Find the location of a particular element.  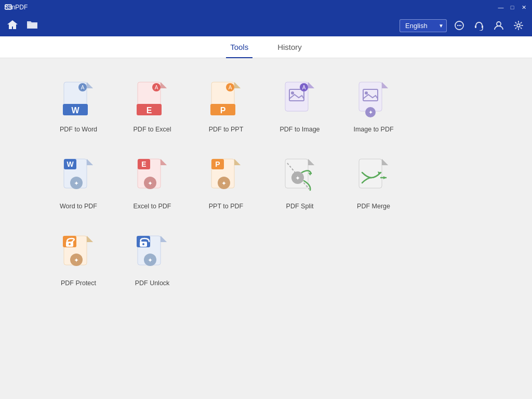

titlebar: SanPDF — □ ✕ is located at coordinates (266, 7).